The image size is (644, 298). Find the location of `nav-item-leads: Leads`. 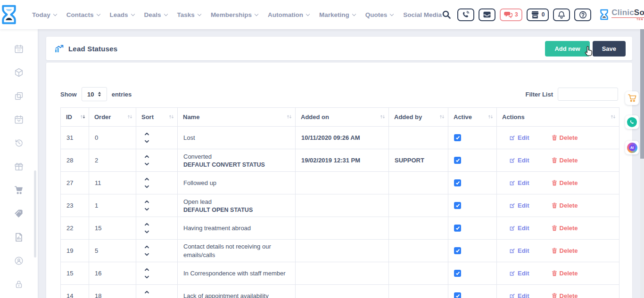

nav-item-leads: Leads is located at coordinates (122, 15).